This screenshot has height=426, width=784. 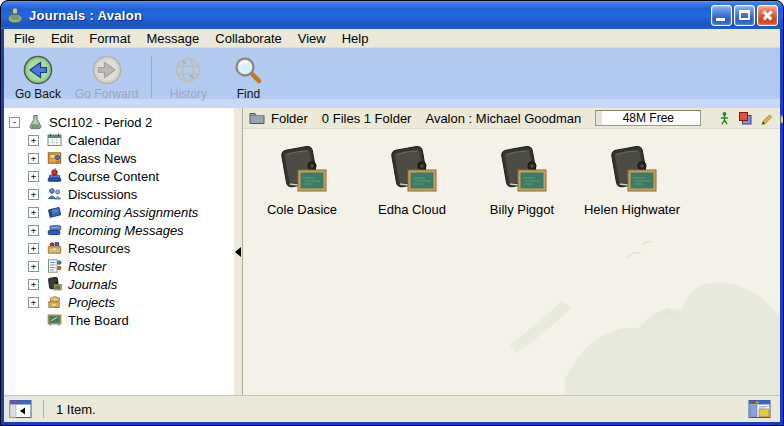 What do you see at coordinates (238, 252) in the screenshot?
I see `splitter` at bounding box center [238, 252].